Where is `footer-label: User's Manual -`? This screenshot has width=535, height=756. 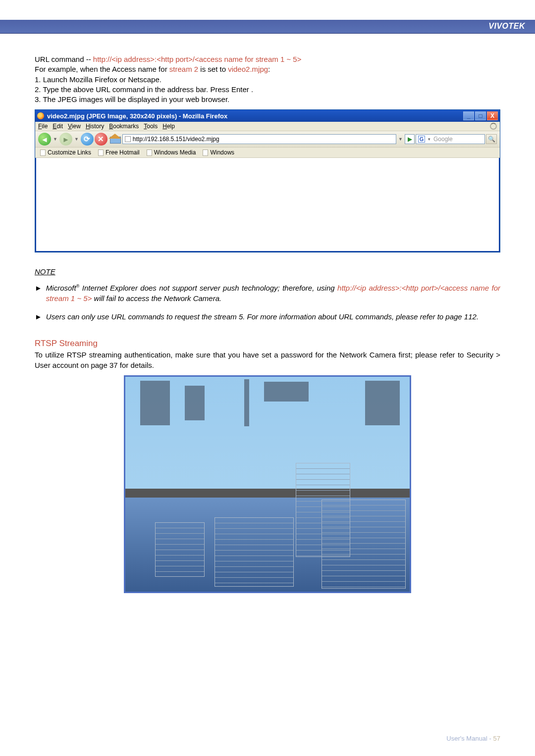
footer-label: User's Manual - is located at coordinates (470, 739).